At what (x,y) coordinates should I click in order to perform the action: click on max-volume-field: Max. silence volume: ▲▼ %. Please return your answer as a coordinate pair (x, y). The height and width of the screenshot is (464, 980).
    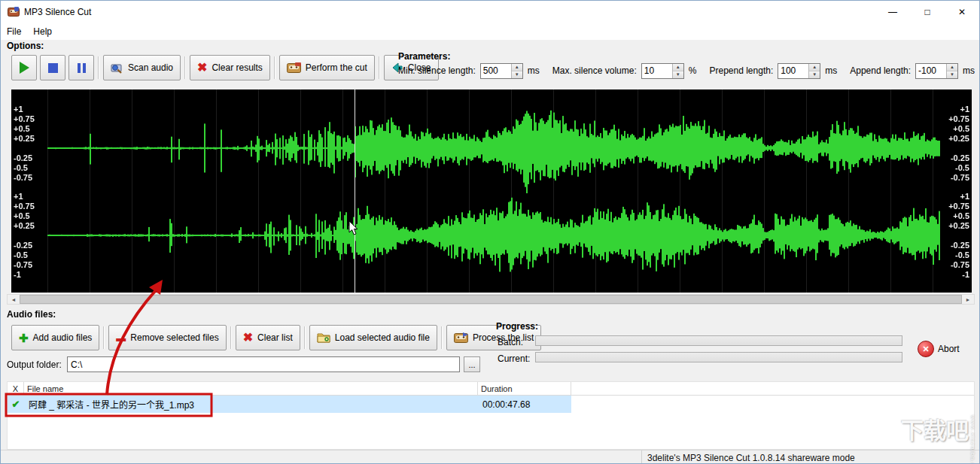
    Looking at the image, I should click on (625, 71).